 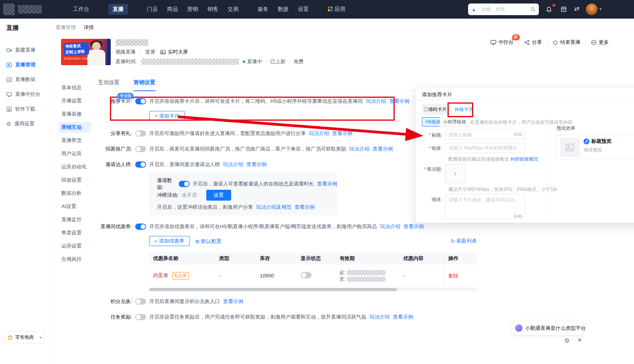 What do you see at coordinates (464, 109) in the screenshot?
I see `dialog-tab-external-card: 外链卡片` at bounding box center [464, 109].